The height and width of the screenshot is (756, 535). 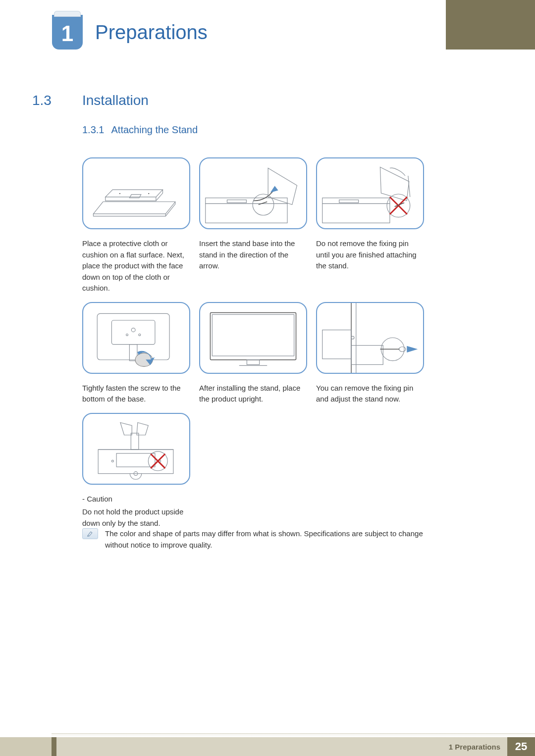 What do you see at coordinates (136, 266) in the screenshot?
I see `step-caption: Place a protective cloth or cushion on a…` at bounding box center [136, 266].